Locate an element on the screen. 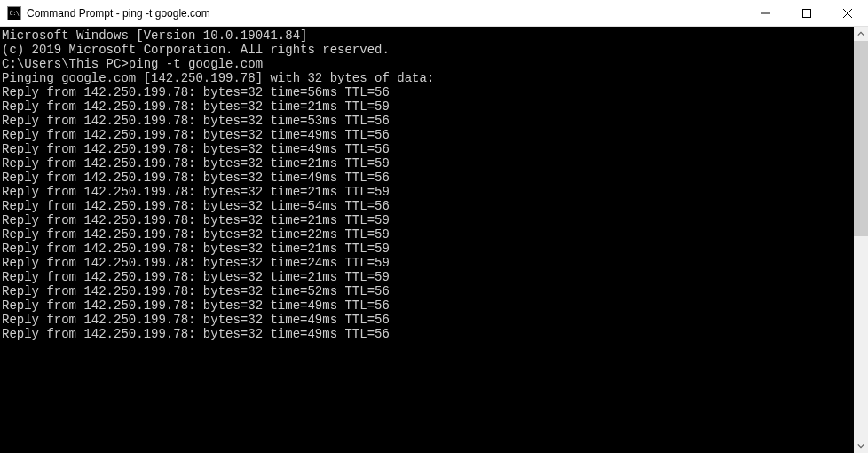 This screenshot has height=453, width=868. terminal-line: C:\Users\This PC>ping -t google.com is located at coordinates (428, 64).